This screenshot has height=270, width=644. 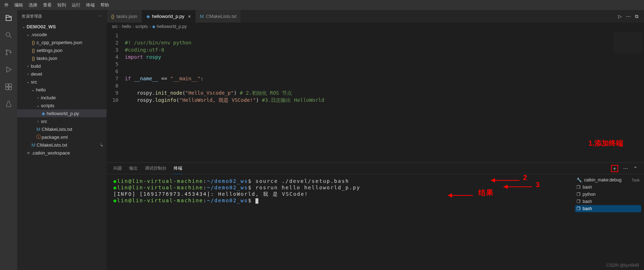 I want to click on file-ccpp: {}c_cpp_properties.json, so click(x=62, y=42).